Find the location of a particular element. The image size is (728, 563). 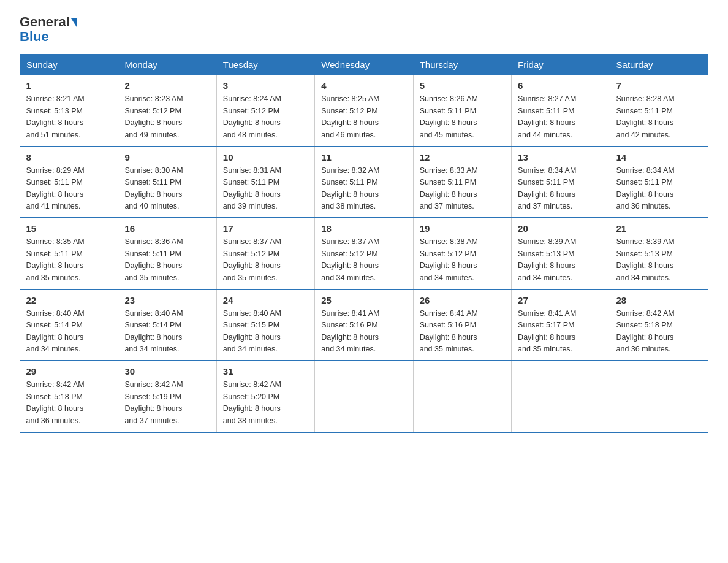

calendar-week-row: 29Sunrise: 8:42 AMSunset: 5:18 PMDayligh… is located at coordinates (364, 396).